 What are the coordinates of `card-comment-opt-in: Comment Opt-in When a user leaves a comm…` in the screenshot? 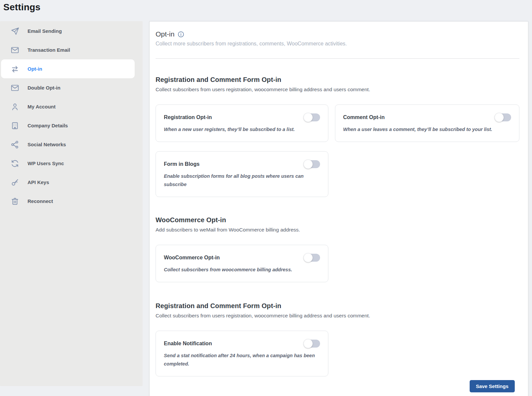 It's located at (427, 123).